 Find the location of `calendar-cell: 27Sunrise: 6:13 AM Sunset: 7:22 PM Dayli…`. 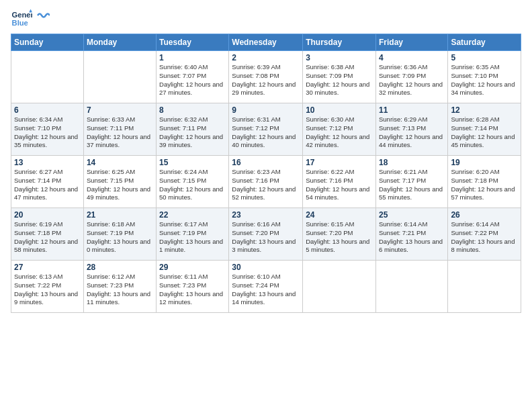

calendar-cell: 27Sunrise: 6:13 AM Sunset: 7:22 PM Dayli… is located at coordinates (48, 287).